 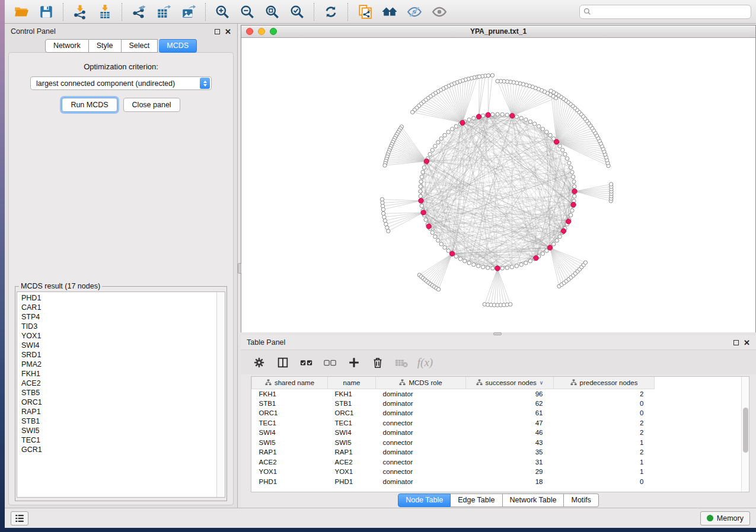 I want to click on table-row: TEC1TEC1connector472, so click(x=453, y=423).